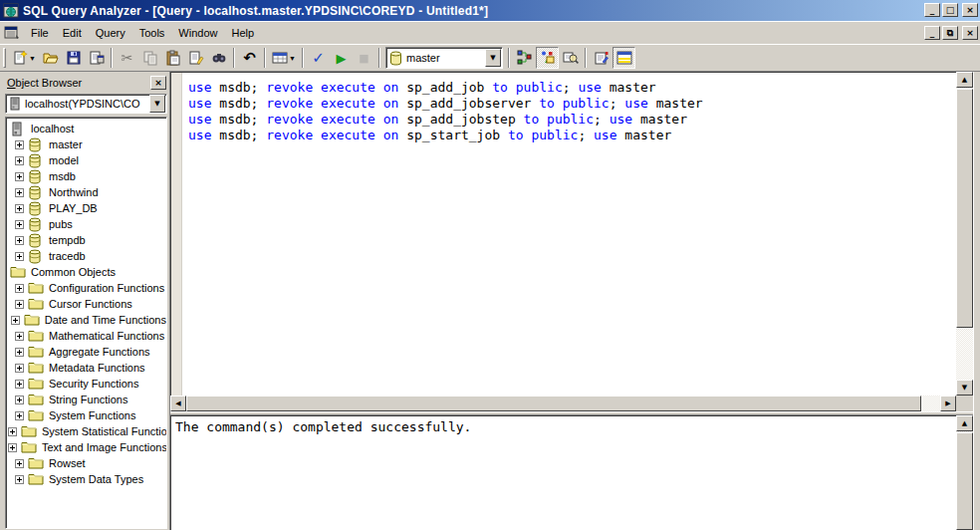  I want to click on database-combo-dropdown-icon: ▼, so click(493, 58).